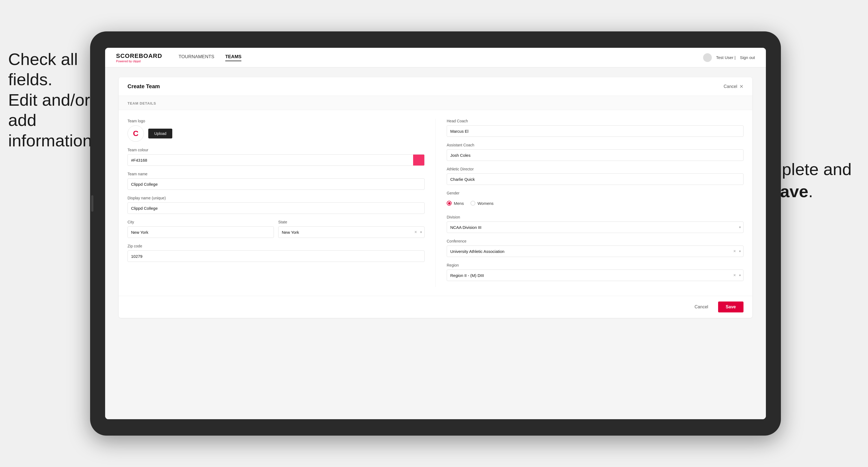 This screenshot has width=868, height=467. What do you see at coordinates (276, 121) in the screenshot?
I see `team-logo-label: Team logo` at bounding box center [276, 121].